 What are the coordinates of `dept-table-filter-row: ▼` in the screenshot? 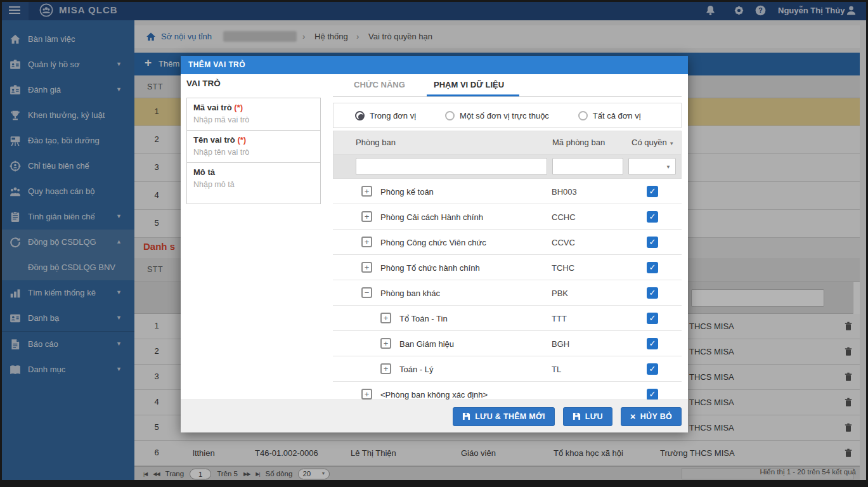 It's located at (507, 167).